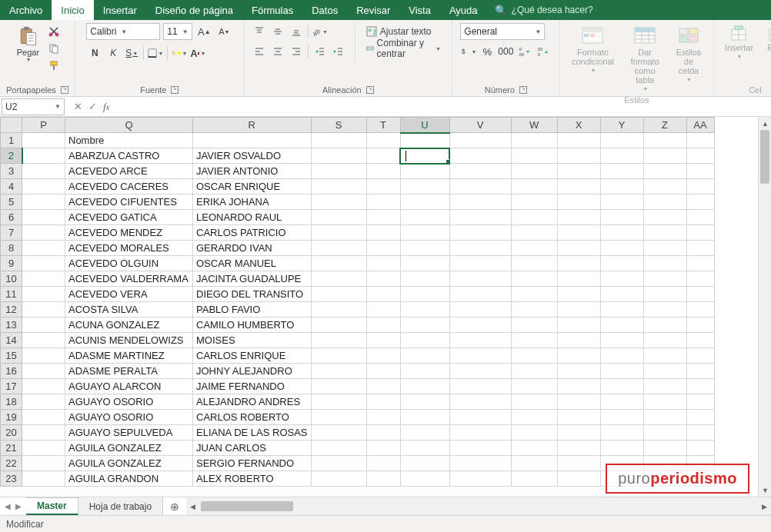 The width and height of the screenshot is (771, 532). I want to click on cell-X7, so click(579, 233).